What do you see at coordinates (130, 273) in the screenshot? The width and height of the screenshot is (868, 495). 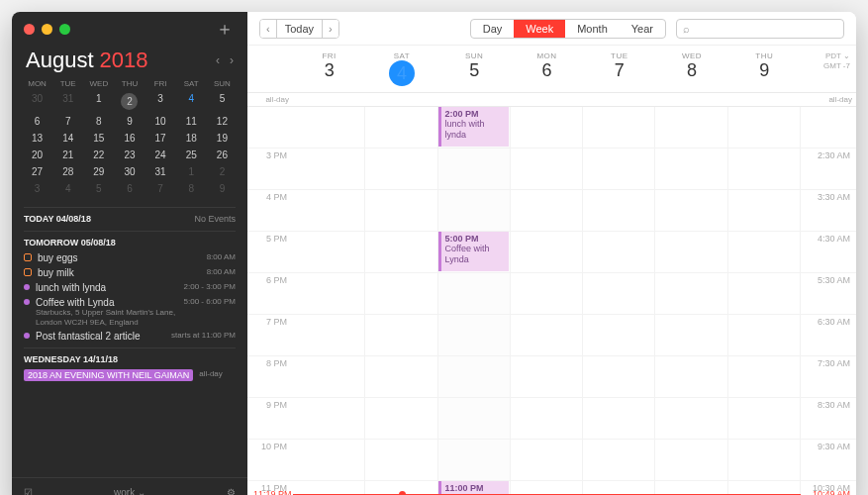 I see `agenda-event: buy milk8:00 AM` at bounding box center [130, 273].